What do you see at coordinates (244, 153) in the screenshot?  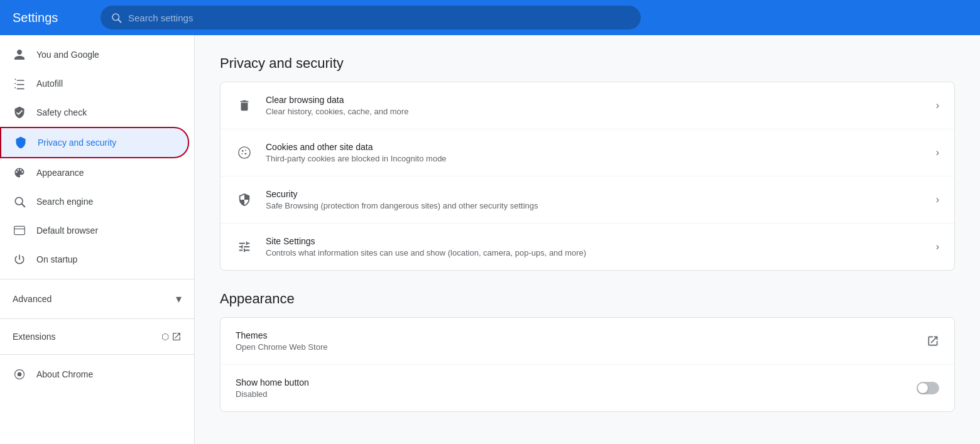 I see `cookie-icon` at bounding box center [244, 153].